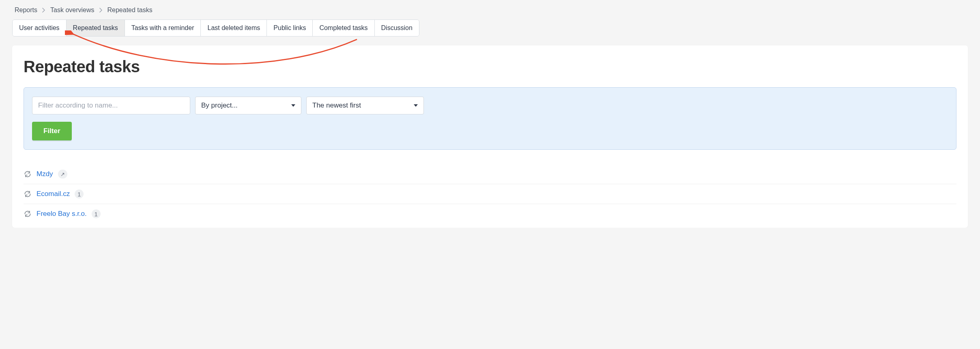 This screenshot has width=980, height=349. I want to click on list-item: Mzdy ↗, so click(490, 174).